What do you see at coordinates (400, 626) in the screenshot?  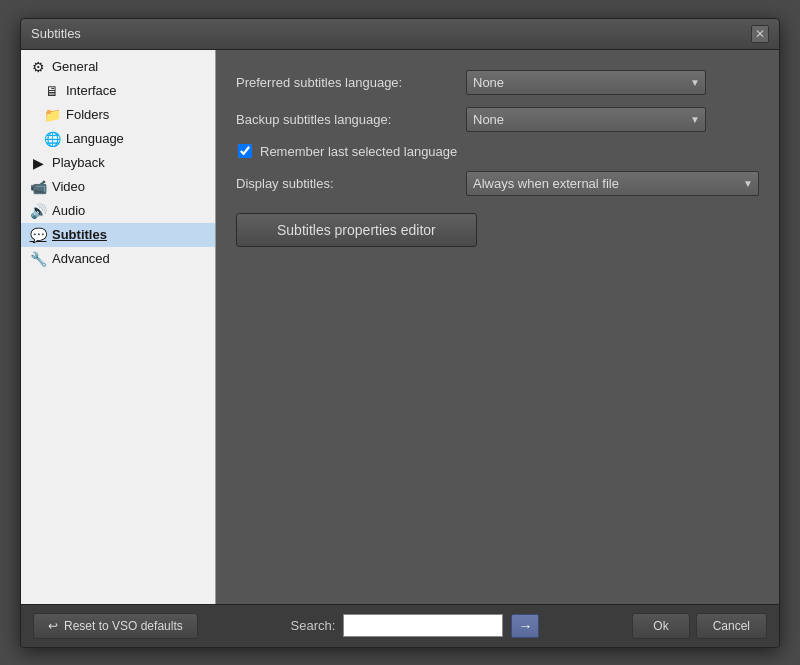 I see `bottom-bar: ↩ Reset to VSO defaults Search: → Ok Can…` at bounding box center [400, 626].